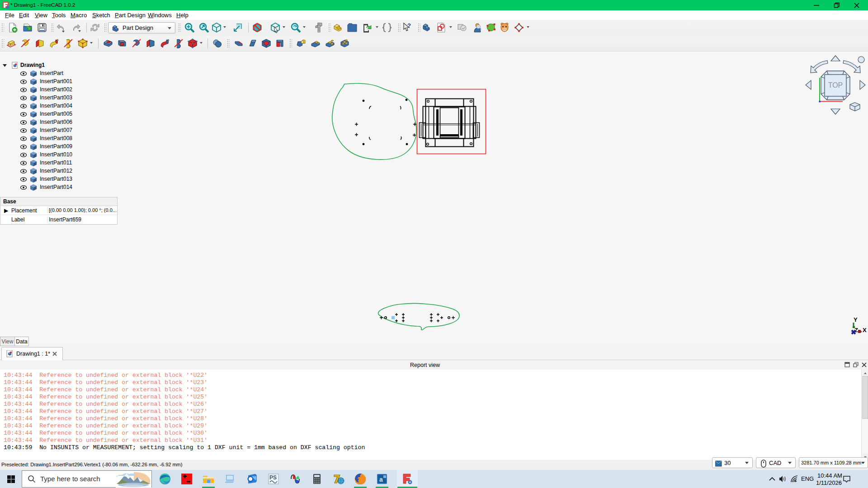  What do you see at coordinates (835, 85) in the screenshot?
I see `svg-text: TOP` at bounding box center [835, 85].